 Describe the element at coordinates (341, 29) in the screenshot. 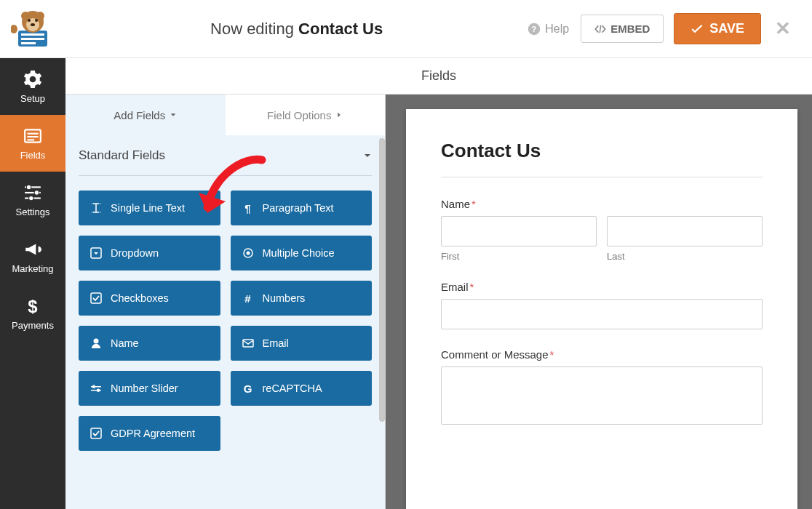

I see `form-name: Contact Us` at that location.